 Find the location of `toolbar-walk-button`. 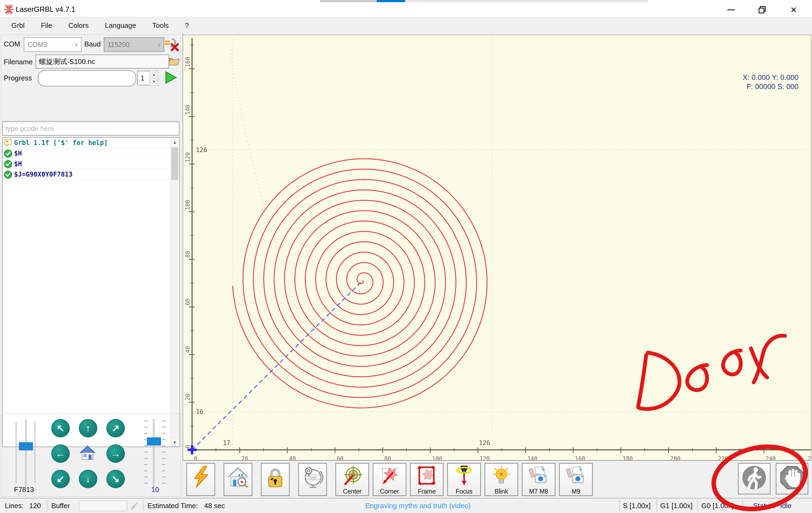

toolbar-walk-button is located at coordinates (754, 479).